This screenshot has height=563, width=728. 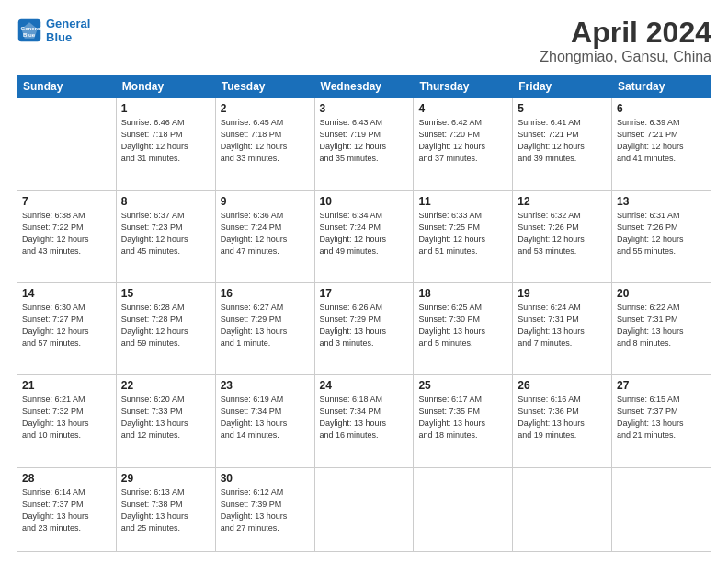 What do you see at coordinates (364, 326) in the screenshot?
I see `cell-info: Sunrise: 6:26 AMSunset: 7:29 PMDaylight:…` at bounding box center [364, 326].